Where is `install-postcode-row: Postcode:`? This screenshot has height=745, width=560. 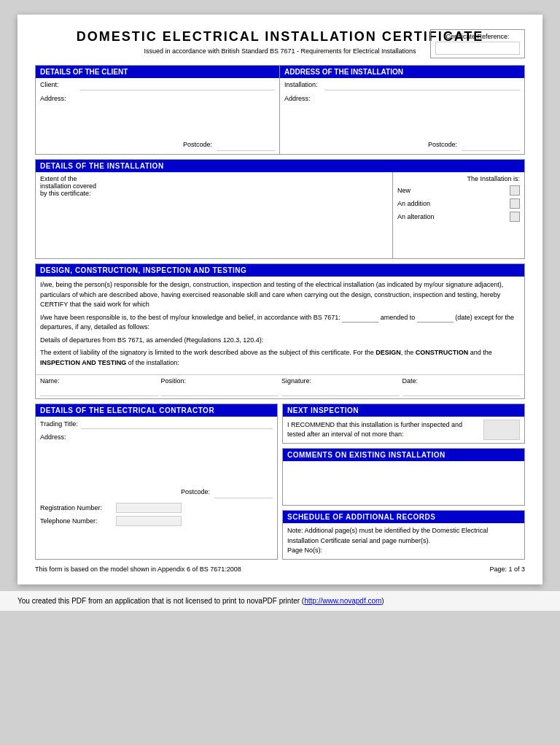
install-postcode-row: Postcode: is located at coordinates (402, 147).